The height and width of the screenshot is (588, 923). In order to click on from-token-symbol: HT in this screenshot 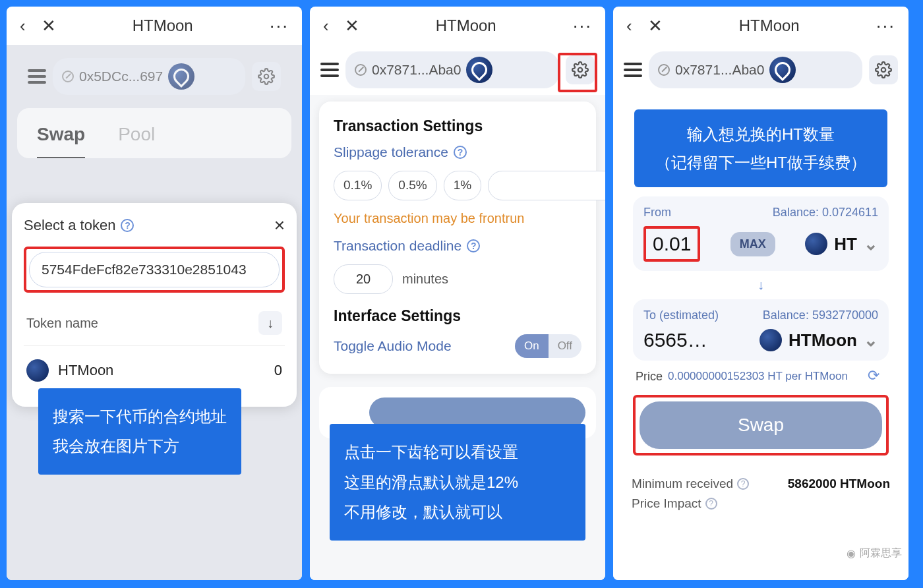, I will do `click(845, 244)`.